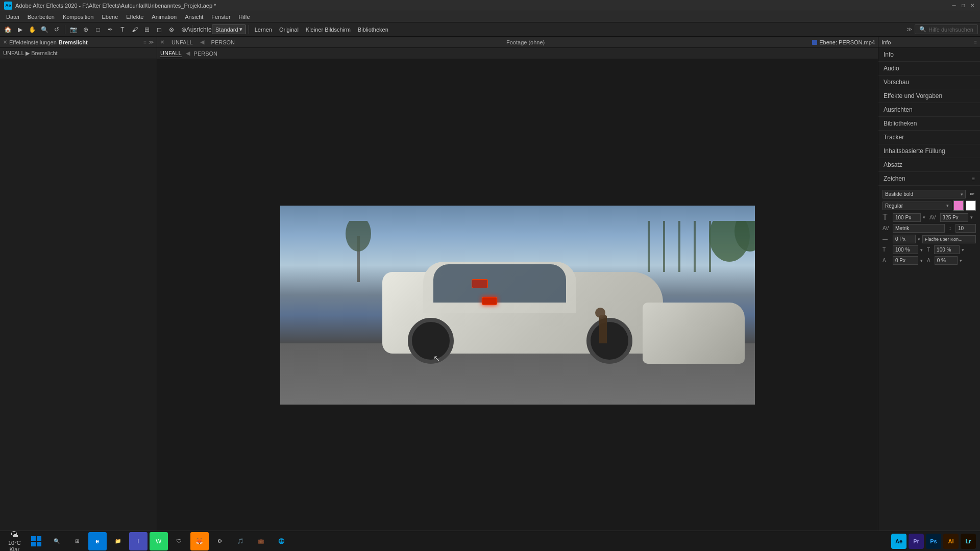 The width and height of the screenshot is (980, 551). I want to click on taskbar-app-3: 💼, so click(261, 541).